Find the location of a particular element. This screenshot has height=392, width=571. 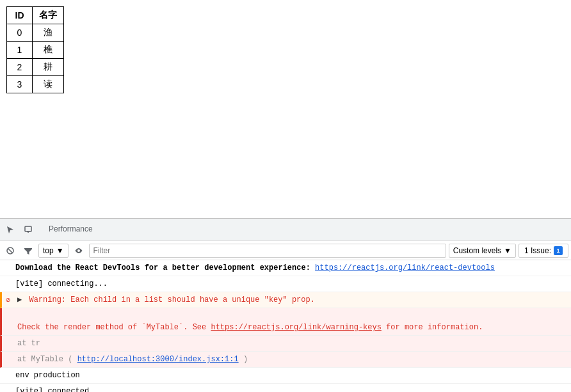

console-line-env: env production is located at coordinates (286, 376).